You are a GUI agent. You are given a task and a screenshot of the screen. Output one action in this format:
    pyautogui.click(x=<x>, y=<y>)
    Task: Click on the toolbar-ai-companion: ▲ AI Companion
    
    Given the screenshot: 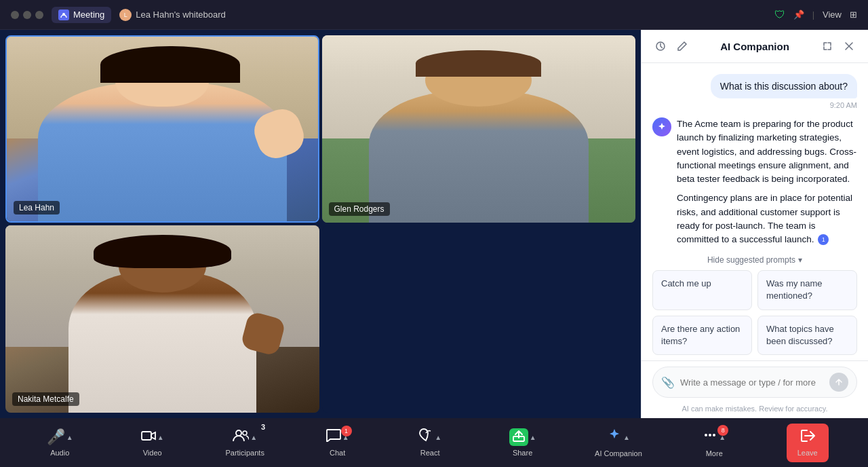 What is the action you would take?
    pyautogui.click(x=618, y=443)
    